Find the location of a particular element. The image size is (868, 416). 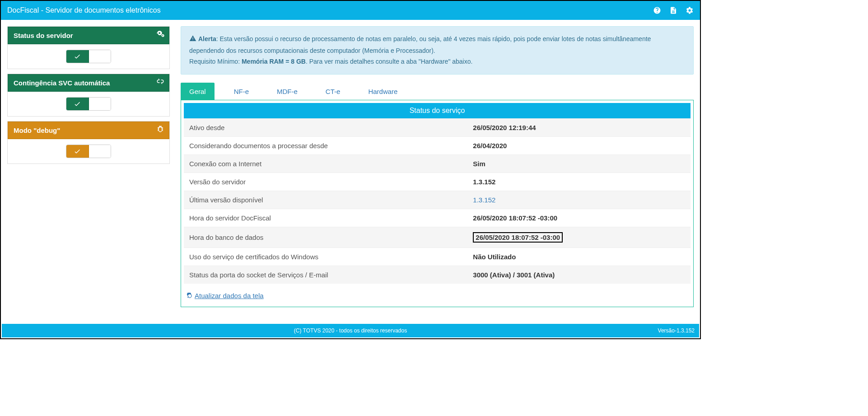

row-label: Hora do banco de dados is located at coordinates (326, 238).